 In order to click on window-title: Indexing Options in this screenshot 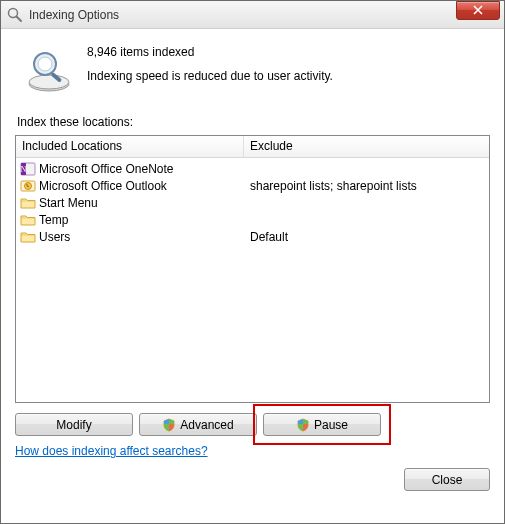, I will do `click(242, 15)`.